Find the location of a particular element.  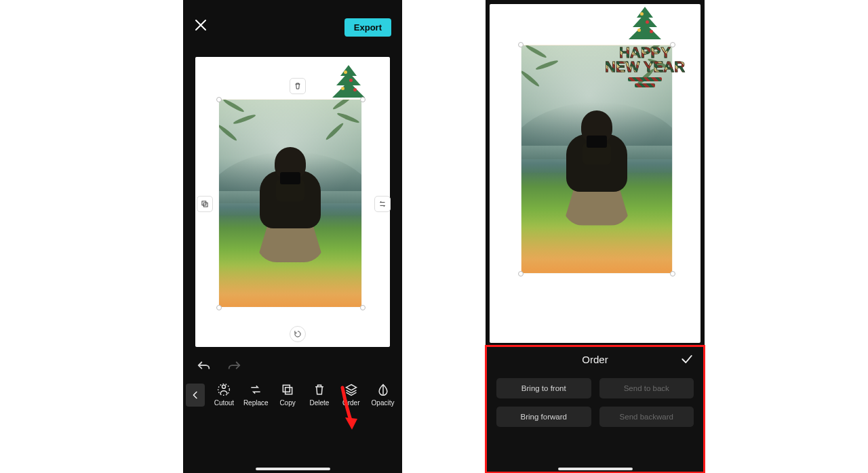

toolbar-replace: Replace is located at coordinates (256, 394).